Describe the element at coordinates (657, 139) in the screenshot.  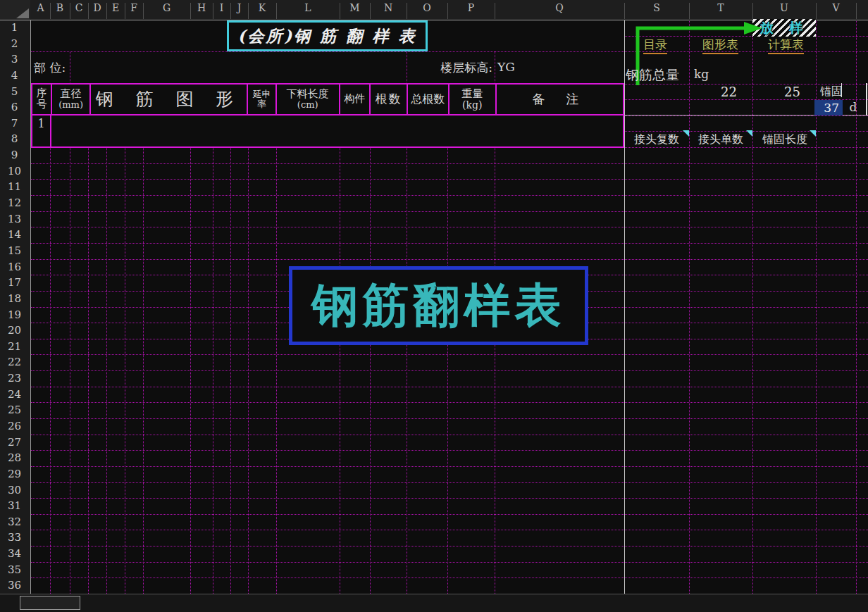
I see `joint-double-label: 接头复数` at that location.